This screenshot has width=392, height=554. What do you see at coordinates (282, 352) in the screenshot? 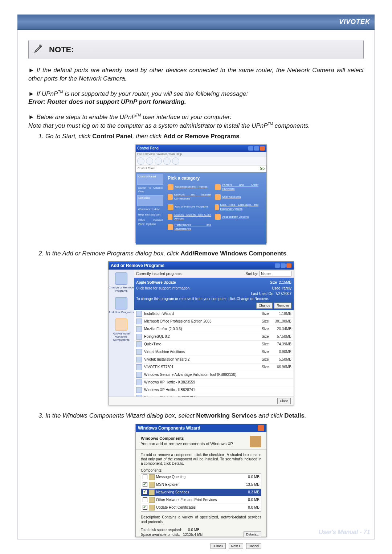
I see `size-value: 0.90MB` at bounding box center [282, 352].